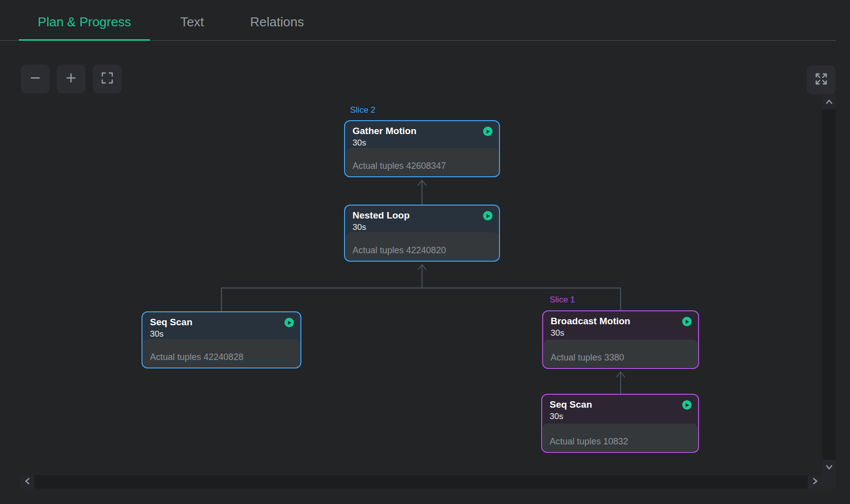 The width and height of the screenshot is (850, 504). Describe the element at coordinates (84, 22) in the screenshot. I see `tab-plan-progress: Plan & Progress` at that location.